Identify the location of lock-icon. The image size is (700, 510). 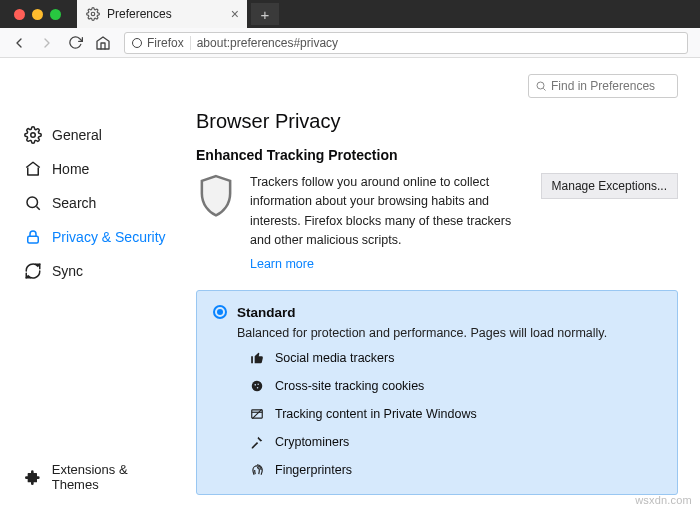
(33, 237).